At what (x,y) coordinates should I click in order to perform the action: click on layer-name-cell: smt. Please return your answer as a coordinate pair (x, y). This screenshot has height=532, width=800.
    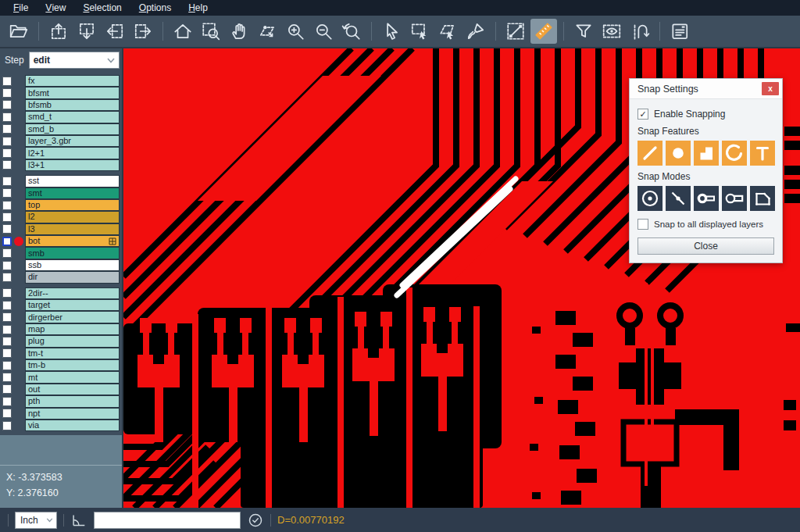
    Looking at the image, I should click on (72, 194).